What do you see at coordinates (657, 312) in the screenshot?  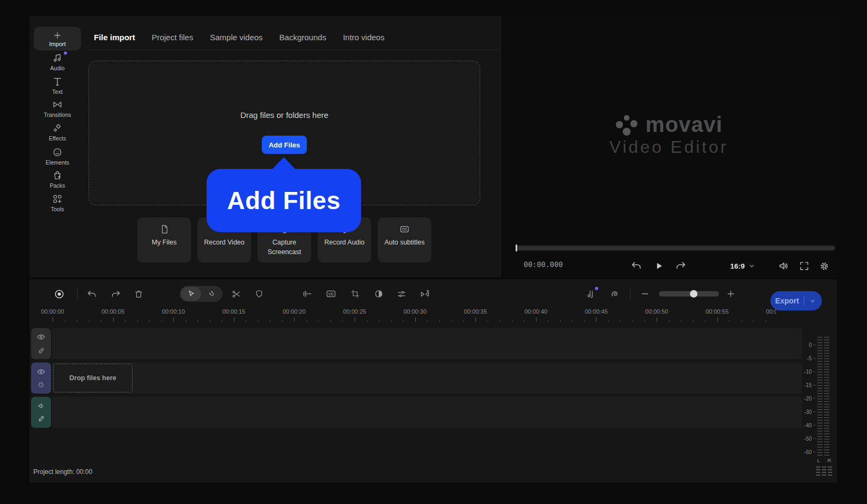 I see `ruler-label: 00:00:50` at bounding box center [657, 312].